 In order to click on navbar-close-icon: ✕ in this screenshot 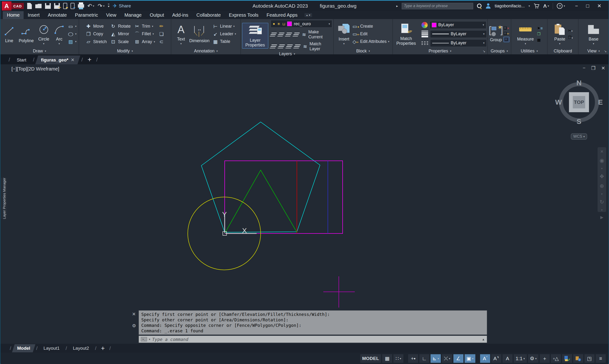, I will do `click(602, 152)`.